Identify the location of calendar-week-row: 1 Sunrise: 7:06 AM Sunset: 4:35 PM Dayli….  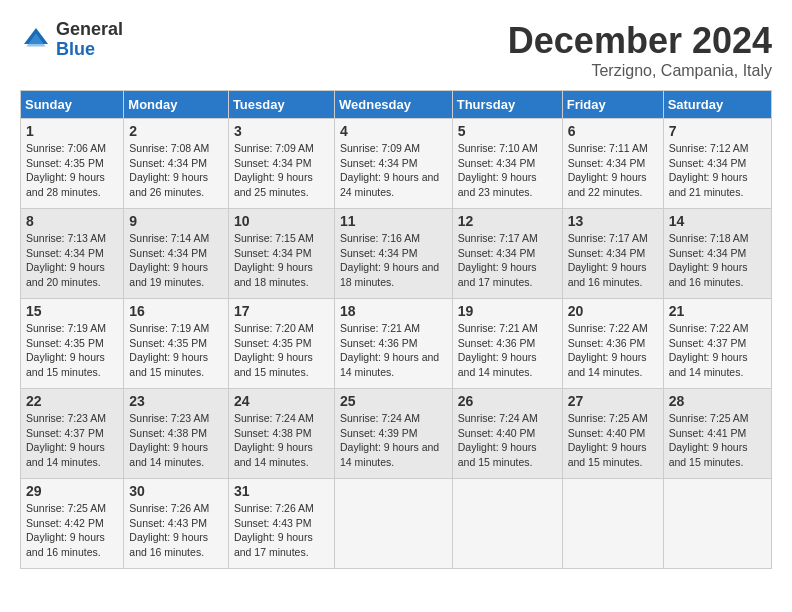
(396, 164).